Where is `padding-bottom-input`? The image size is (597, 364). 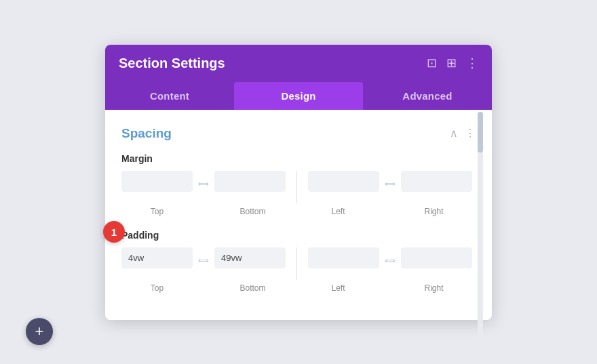 padding-bottom-input is located at coordinates (250, 258).